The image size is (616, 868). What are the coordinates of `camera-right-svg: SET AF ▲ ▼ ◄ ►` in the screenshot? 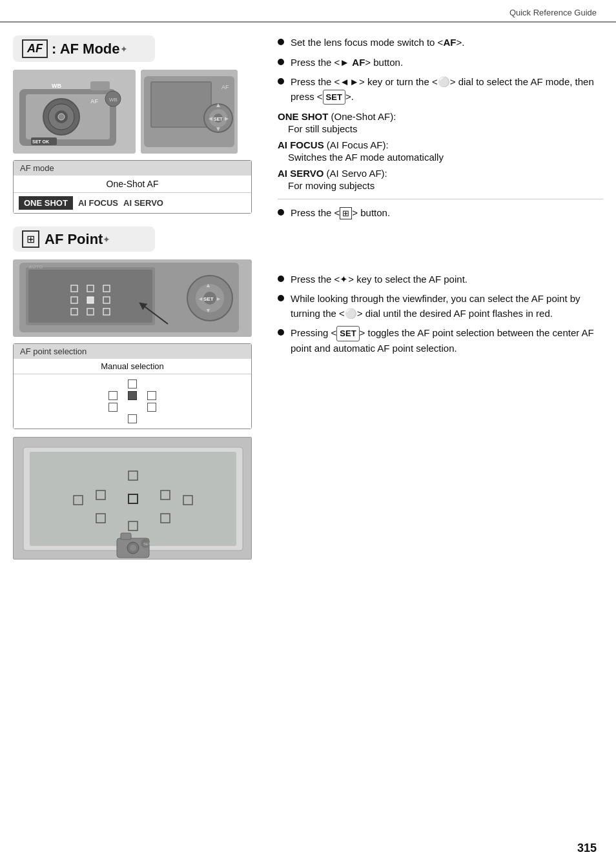 It's located at (189, 112).